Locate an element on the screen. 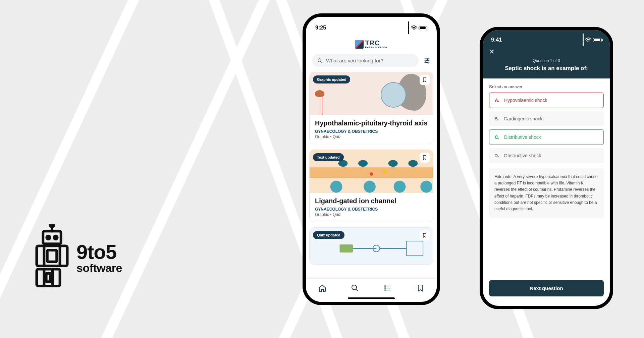 The width and height of the screenshot is (644, 338). status-bar: 9:41 is located at coordinates (546, 40).